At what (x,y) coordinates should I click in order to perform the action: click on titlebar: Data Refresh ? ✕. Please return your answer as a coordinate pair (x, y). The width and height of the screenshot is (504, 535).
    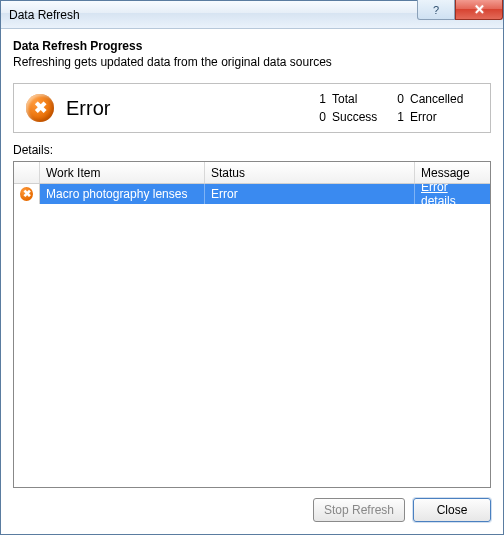
    Looking at the image, I should click on (252, 15).